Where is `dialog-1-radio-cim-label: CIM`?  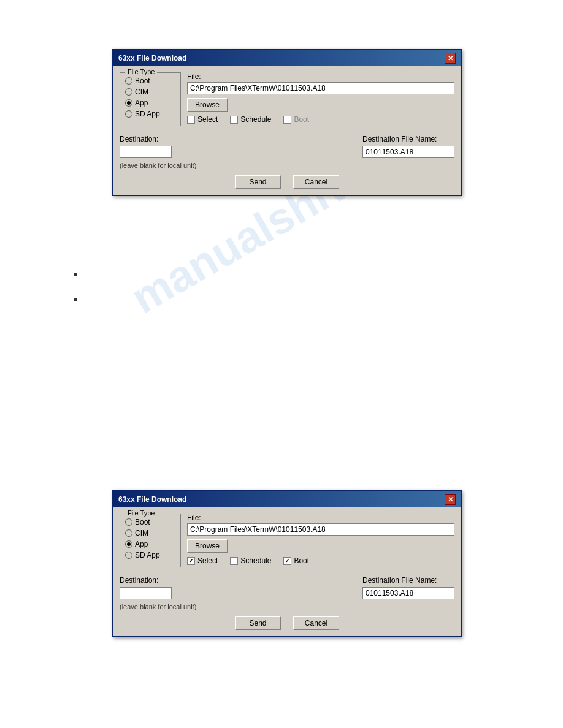 dialog-1-radio-cim-label: CIM is located at coordinates (142, 92).